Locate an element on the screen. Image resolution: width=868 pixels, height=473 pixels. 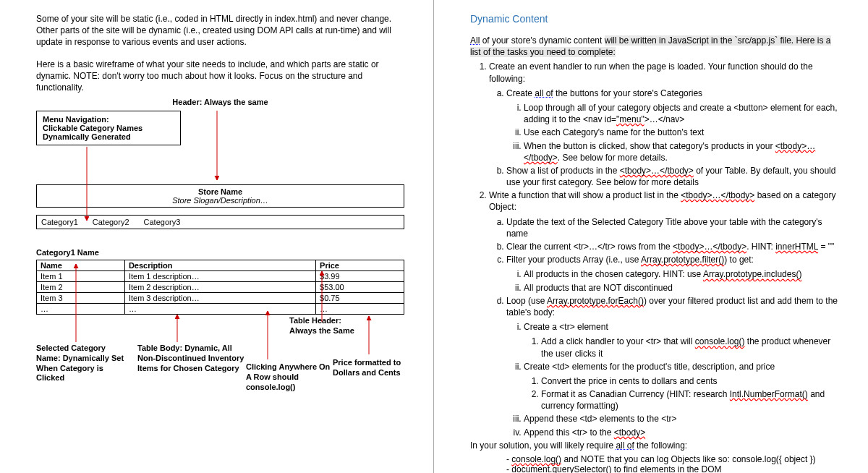
wf-cat1: Category1 is located at coordinates (59, 222).